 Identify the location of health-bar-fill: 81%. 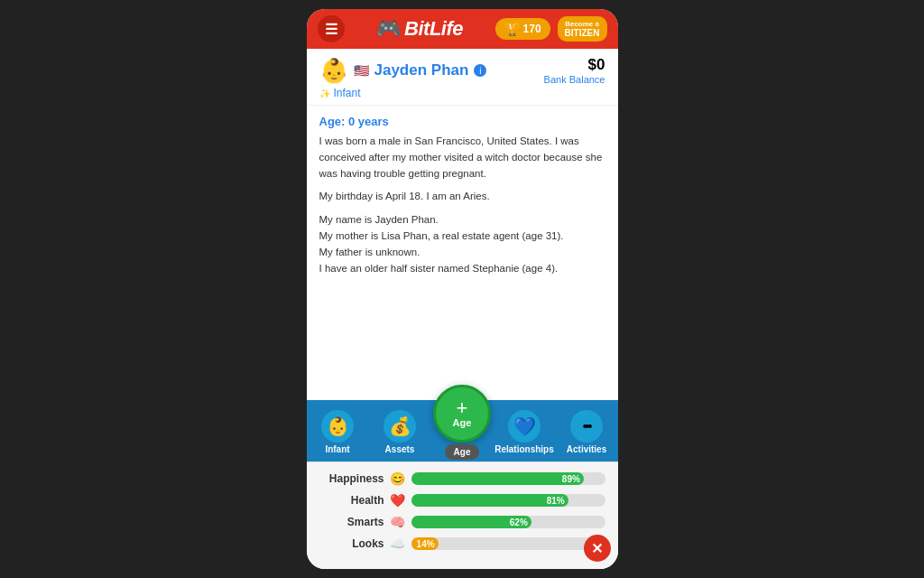
(490, 500).